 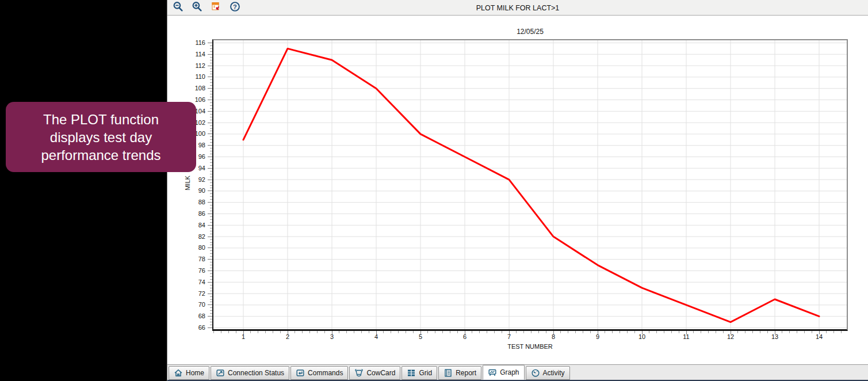 What do you see at coordinates (178, 8) in the screenshot?
I see `zoom-out-icon` at bounding box center [178, 8].